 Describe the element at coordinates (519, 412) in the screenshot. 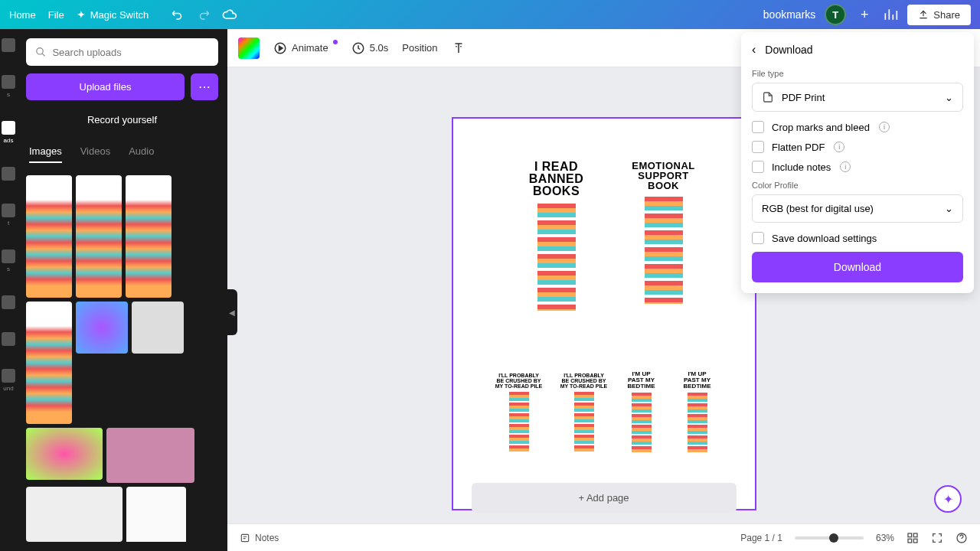

I see `bookmark-small-1: I'LL PROBABLY BE CRUSHED BY MY TO-READ P…` at that location.